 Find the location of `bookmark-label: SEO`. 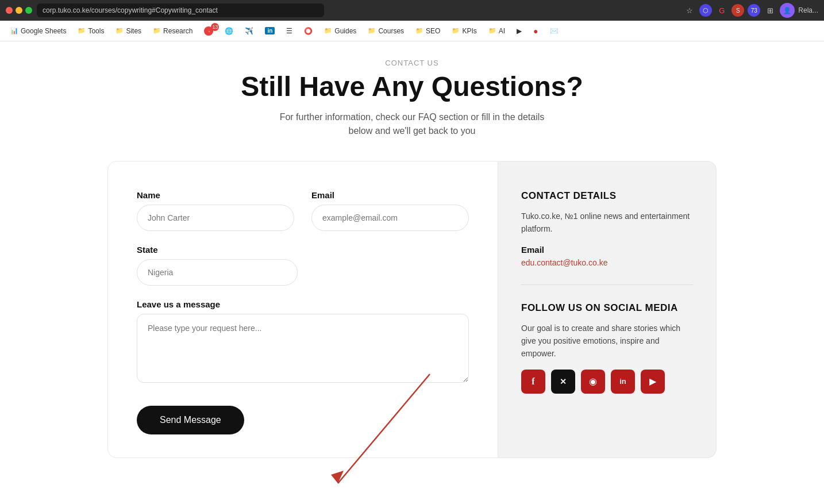

bookmark-label: SEO is located at coordinates (433, 31).